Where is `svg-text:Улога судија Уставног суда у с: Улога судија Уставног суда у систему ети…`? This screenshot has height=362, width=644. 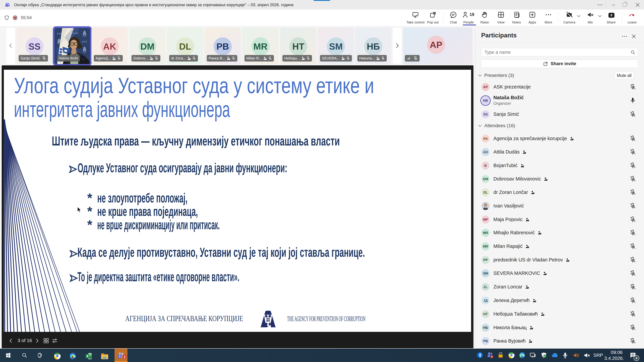 svg-text:Улога судија Уставног суда у с: Улога судија Уставног суда у систему ети… is located at coordinates (194, 85).